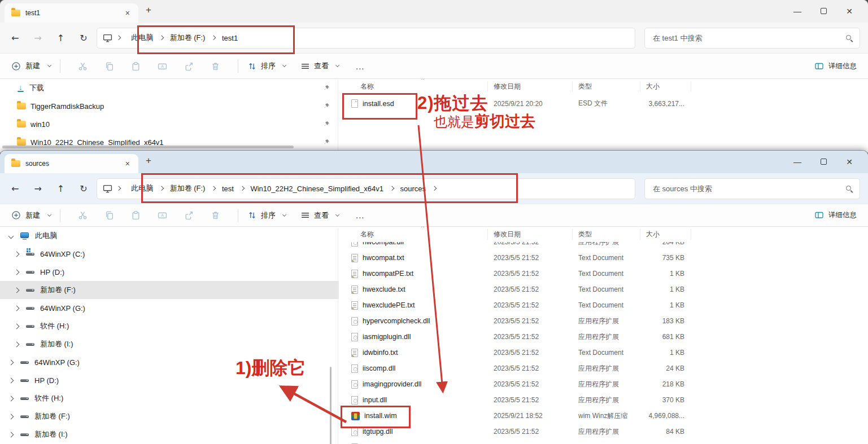 The height and width of the screenshot is (444, 868). Describe the element at coordinates (605, 368) in the screenshot. I see `file-row: iiscomp.dll2023/5/5 21:52应用程序扩展24 KB` at that location.